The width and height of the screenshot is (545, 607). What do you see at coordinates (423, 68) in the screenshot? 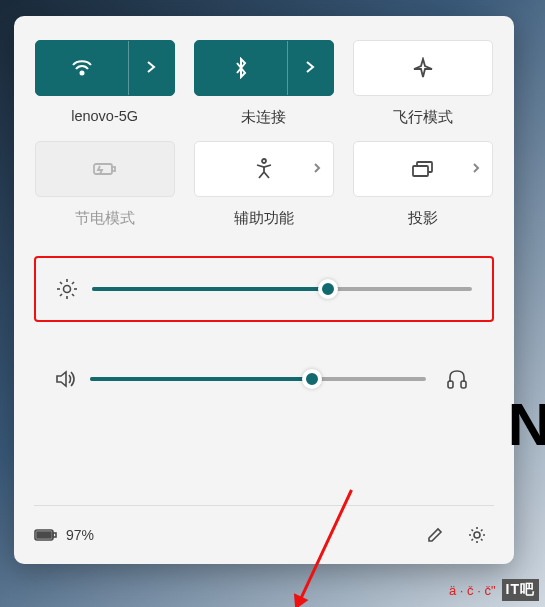
I see `airplane-tile` at bounding box center [423, 68].